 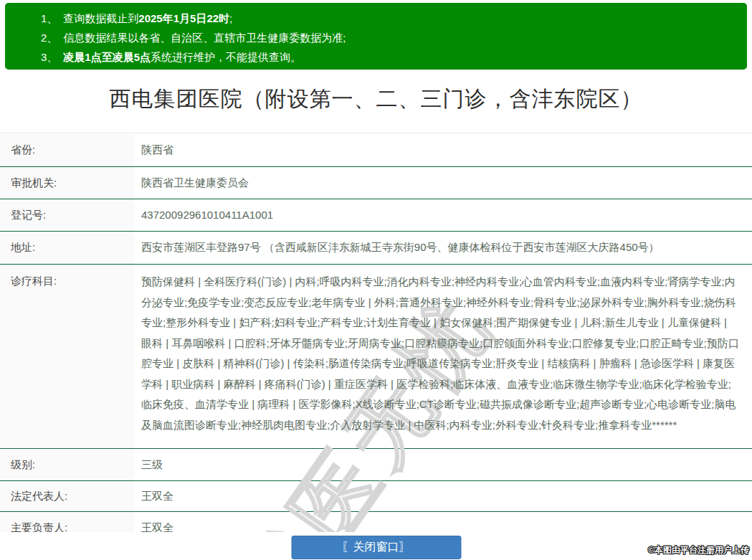 What do you see at coordinates (67, 248) in the screenshot?
I see `field-label: 地址:` at bounding box center [67, 248].